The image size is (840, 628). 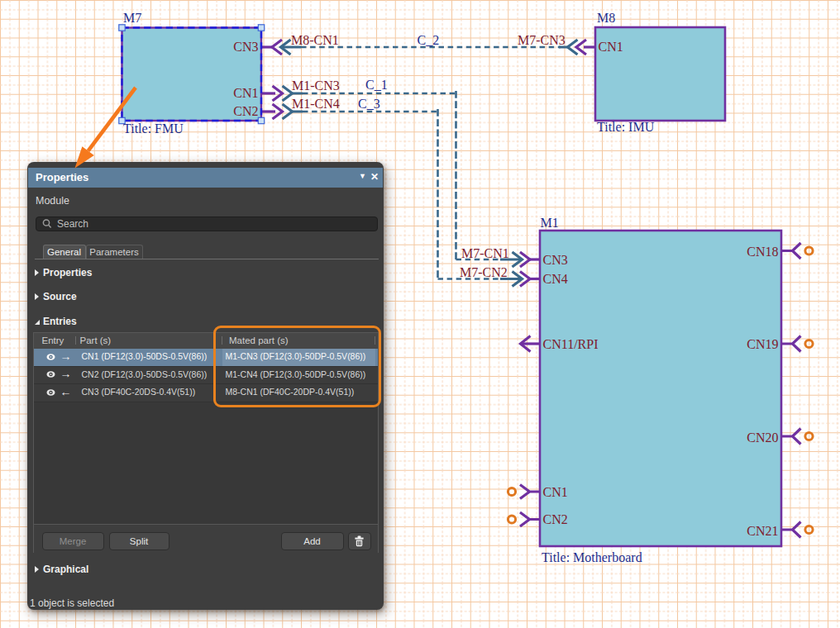 What do you see at coordinates (154, 129) in the screenshot?
I see `svg-text: Title: FMU` at bounding box center [154, 129].